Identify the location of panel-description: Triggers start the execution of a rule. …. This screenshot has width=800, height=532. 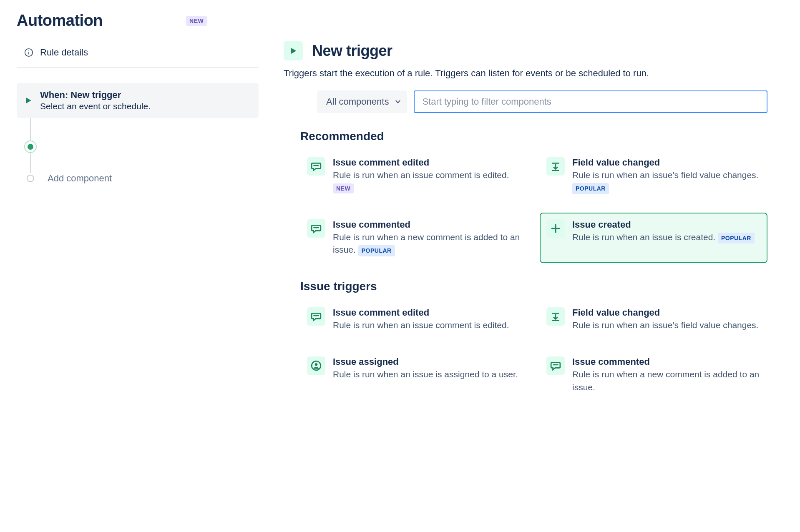
(526, 73).